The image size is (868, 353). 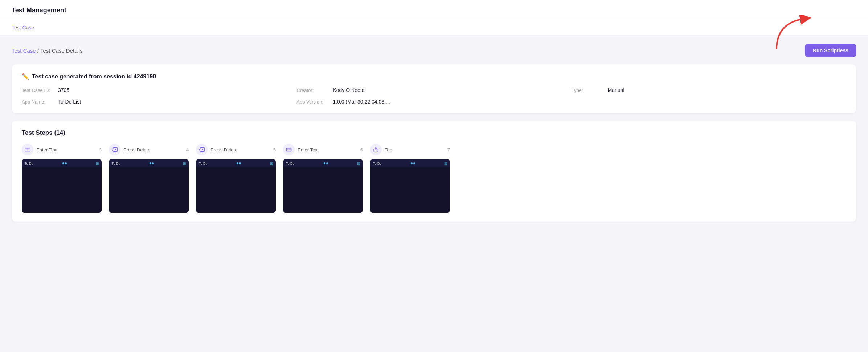 I want to click on sub-nav-test-case: Test Case, so click(x=23, y=28).